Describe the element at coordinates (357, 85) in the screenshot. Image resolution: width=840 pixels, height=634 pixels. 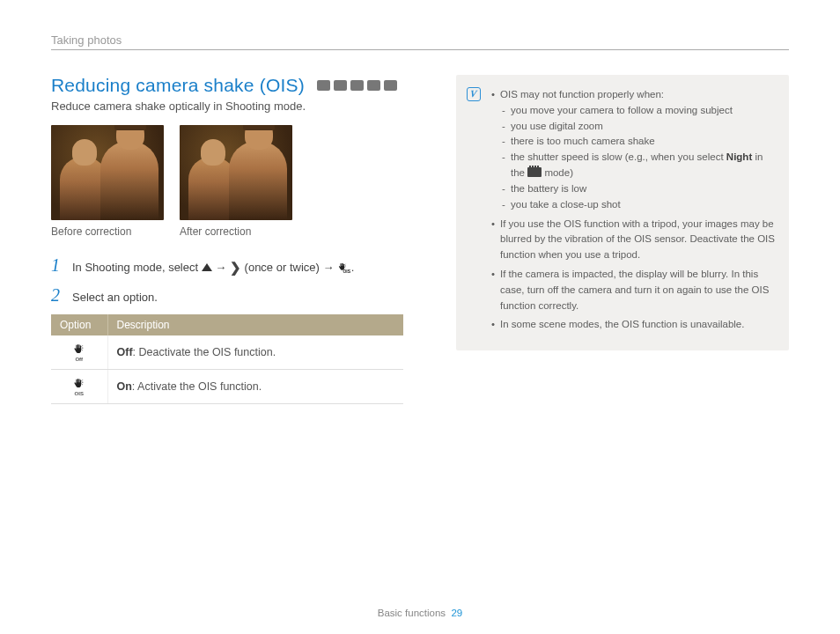
I see `scene-mode-icon` at that location.